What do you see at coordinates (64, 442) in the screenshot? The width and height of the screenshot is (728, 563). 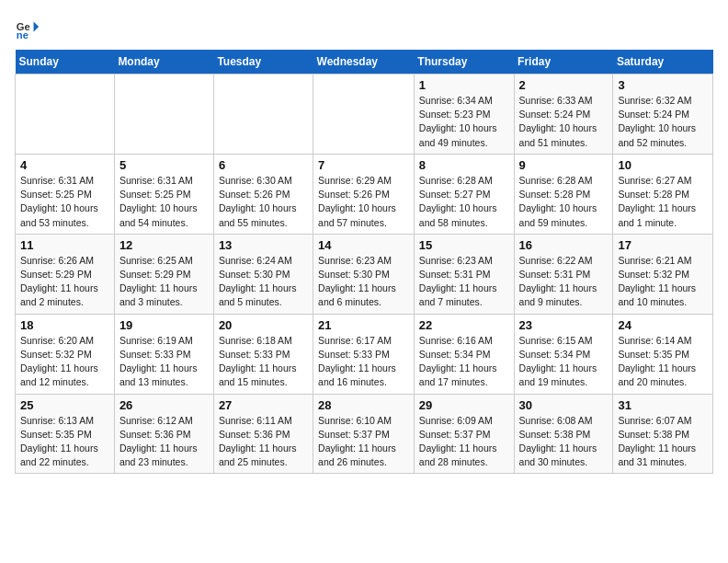 I see `day-info: Sunrise: 6:13 AM Sunset: 5:35 PM Dayligh…` at bounding box center [64, 442].